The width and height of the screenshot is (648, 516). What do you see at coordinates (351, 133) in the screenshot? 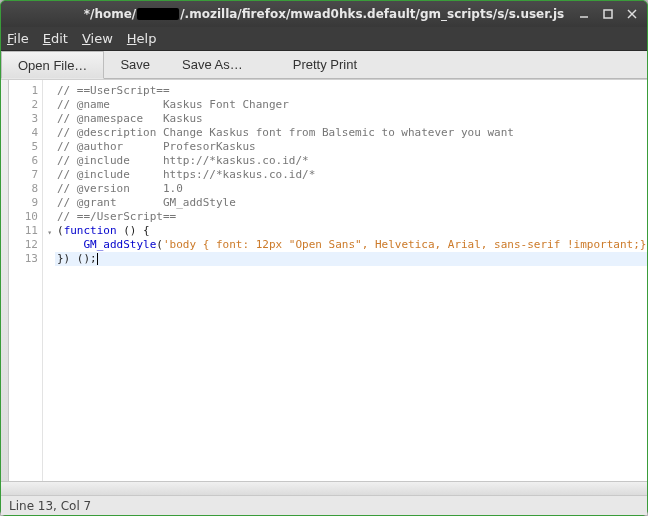
I see `code-line: // @description Change Kaskus font from …` at bounding box center [351, 133].